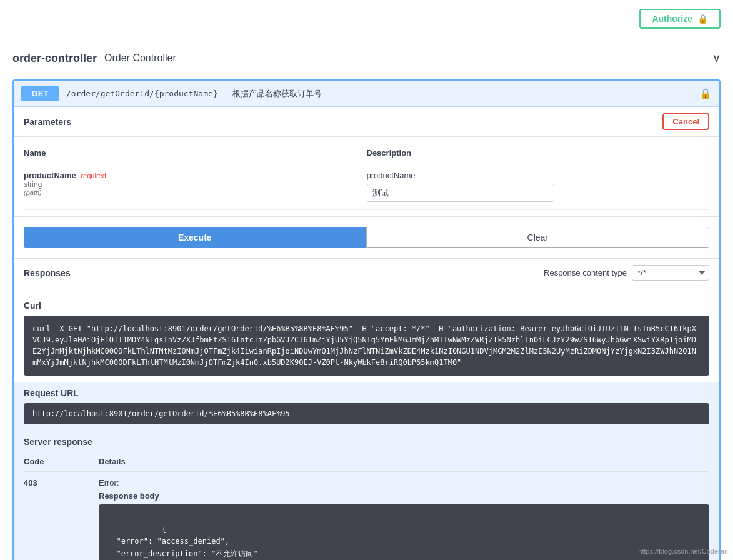 This screenshot has height=560, width=733. I want to click on controller-name: order-controller, so click(55, 59).